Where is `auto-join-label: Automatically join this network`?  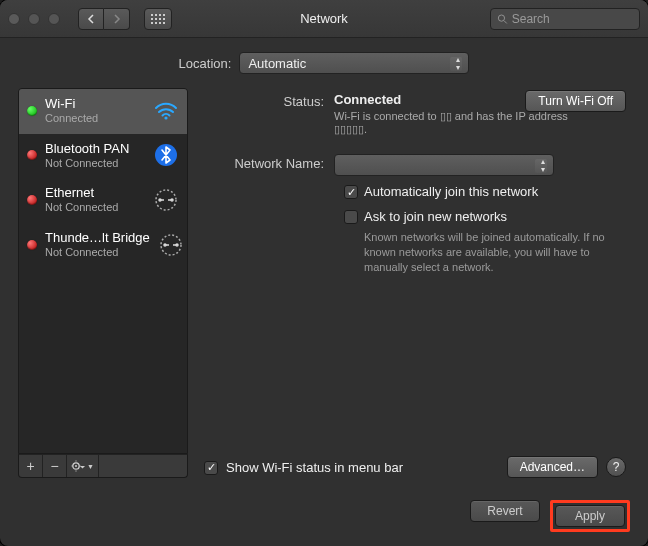 auto-join-label: Automatically join this network is located at coordinates (451, 192).